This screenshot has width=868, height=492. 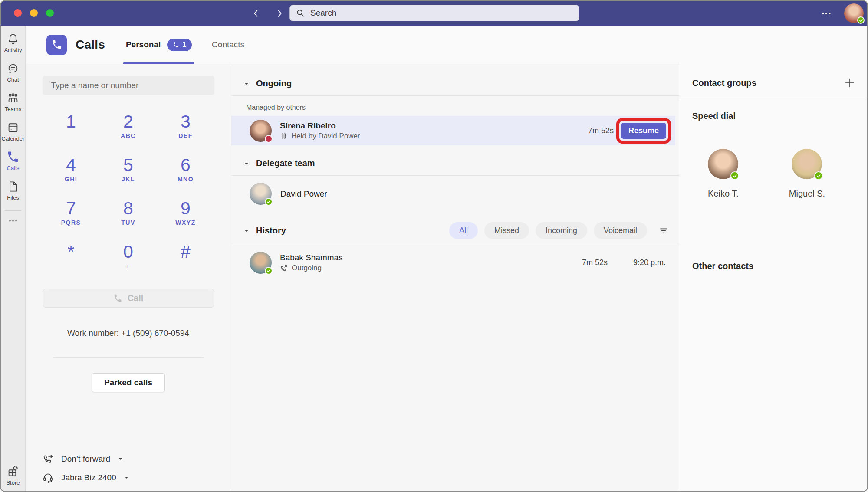 What do you see at coordinates (186, 133) in the screenshot?
I see `dialpad-key-3: 3DEF` at bounding box center [186, 133].